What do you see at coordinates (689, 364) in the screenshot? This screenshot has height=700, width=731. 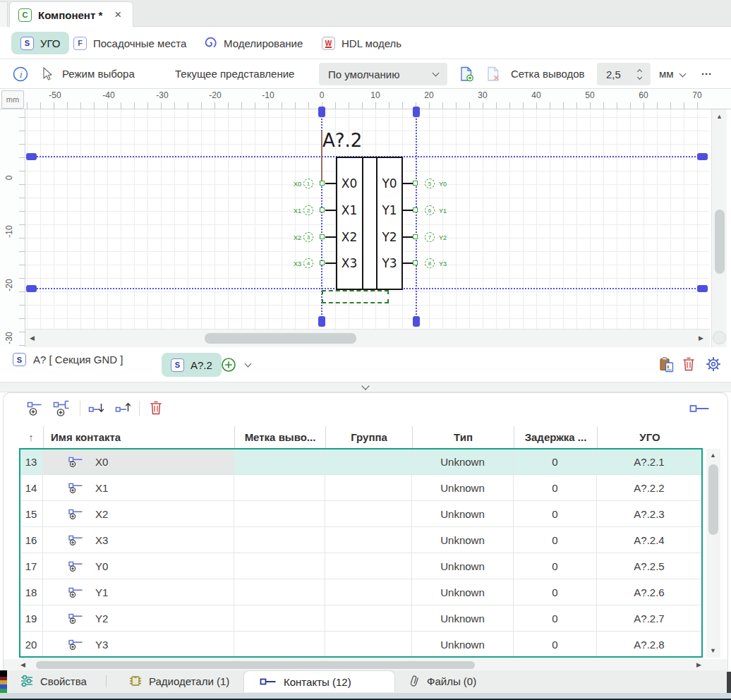 I see `delete-icon` at bounding box center [689, 364].